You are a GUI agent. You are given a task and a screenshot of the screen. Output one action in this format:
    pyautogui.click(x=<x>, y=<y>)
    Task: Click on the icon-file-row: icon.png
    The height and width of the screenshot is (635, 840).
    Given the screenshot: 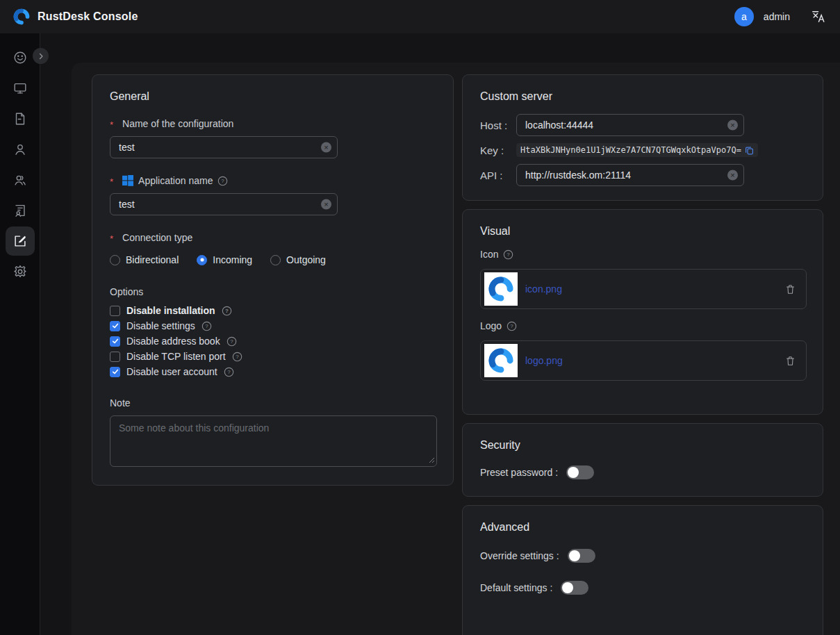 What is the action you would take?
    pyautogui.click(x=643, y=289)
    